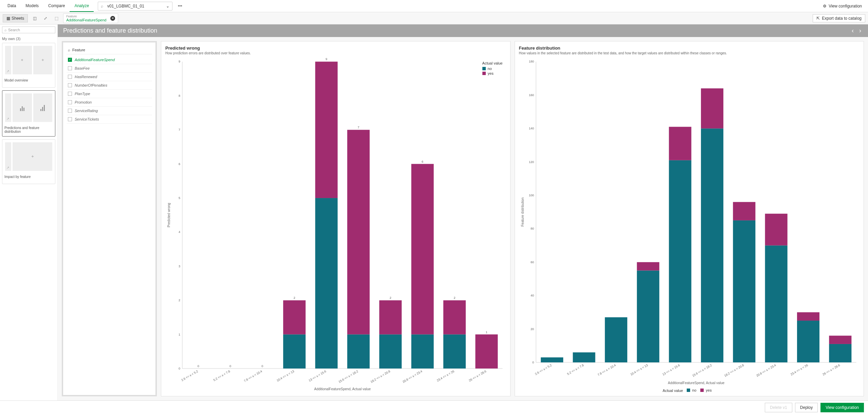 The width and height of the screenshot is (868, 414). Describe the element at coordinates (109, 60) in the screenshot. I see `feature-item: AdditionalFeatureSpend` at that location.